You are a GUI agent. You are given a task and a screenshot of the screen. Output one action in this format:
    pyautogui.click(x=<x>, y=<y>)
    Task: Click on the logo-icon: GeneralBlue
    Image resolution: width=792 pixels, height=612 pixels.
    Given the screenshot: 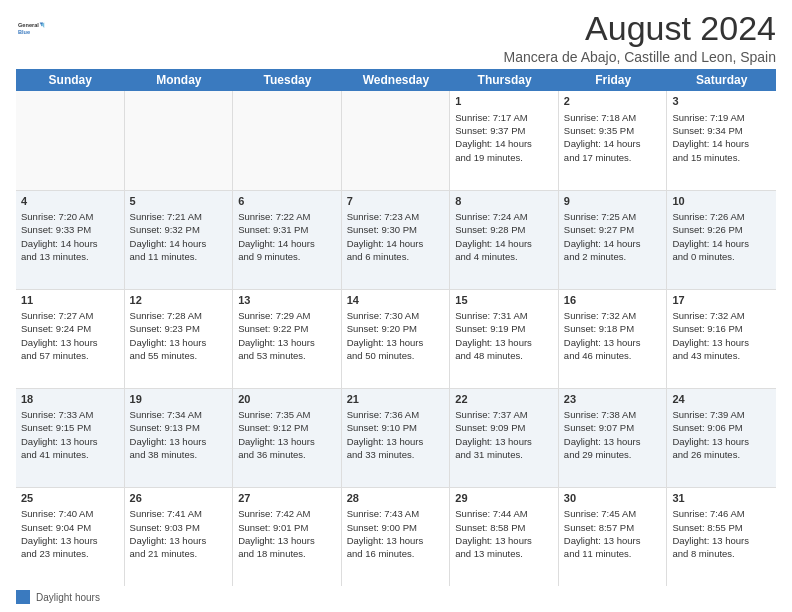 What is the action you would take?
    pyautogui.click(x=32, y=28)
    